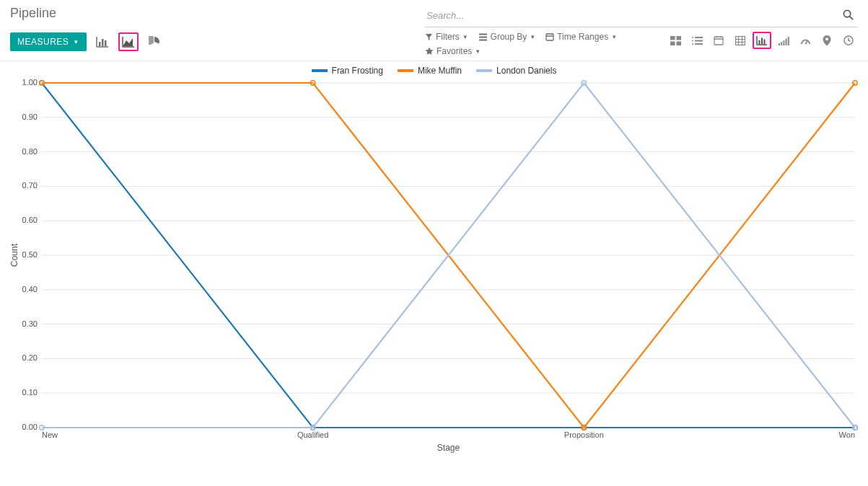 The width and height of the screenshot is (868, 486). What do you see at coordinates (30, 151) in the screenshot?
I see `svg-text: 0.80` at bounding box center [30, 151].